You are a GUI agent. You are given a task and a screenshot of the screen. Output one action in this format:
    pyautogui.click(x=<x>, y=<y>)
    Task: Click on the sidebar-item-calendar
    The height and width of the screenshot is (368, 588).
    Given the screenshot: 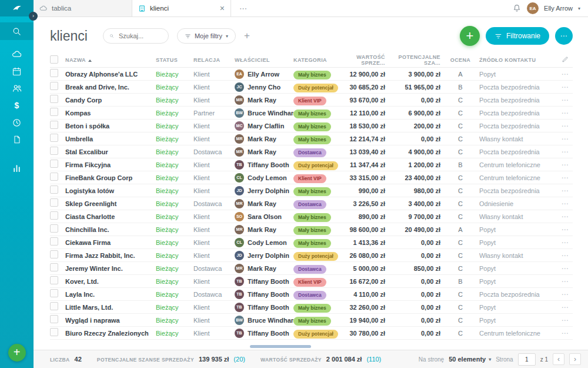 What is the action you would take?
    pyautogui.click(x=17, y=71)
    